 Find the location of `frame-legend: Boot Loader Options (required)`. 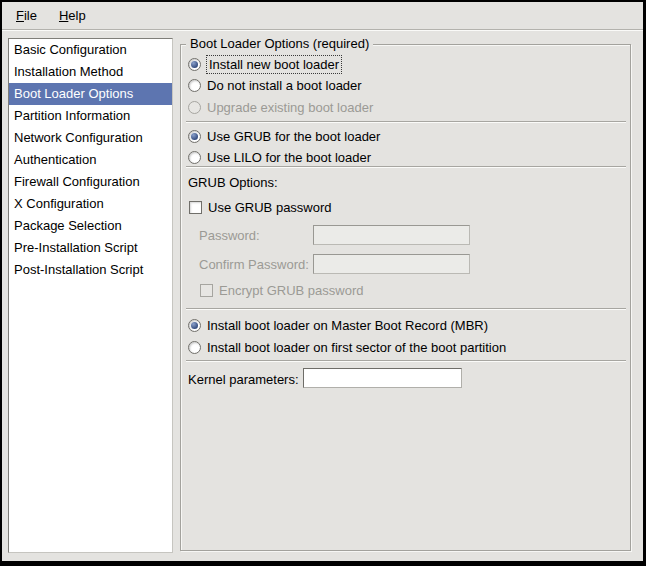

frame-legend: Boot Loader Options (required) is located at coordinates (280, 44).